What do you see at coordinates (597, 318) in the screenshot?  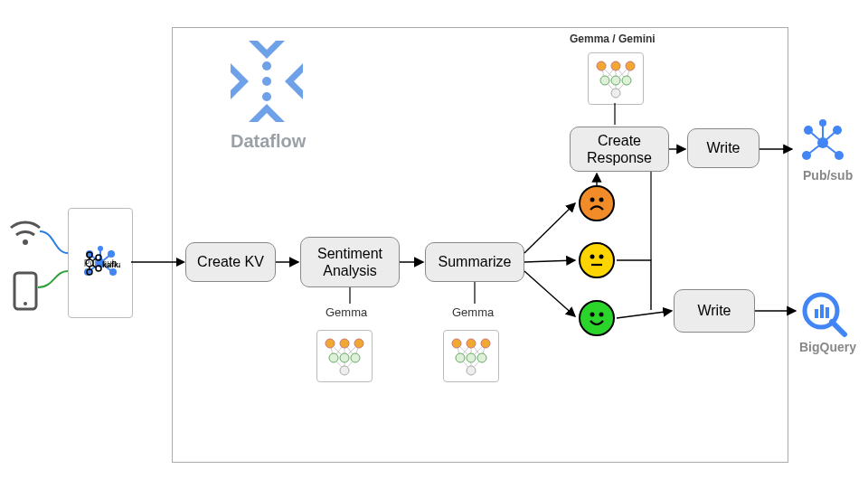 I see `face-happy` at bounding box center [597, 318].